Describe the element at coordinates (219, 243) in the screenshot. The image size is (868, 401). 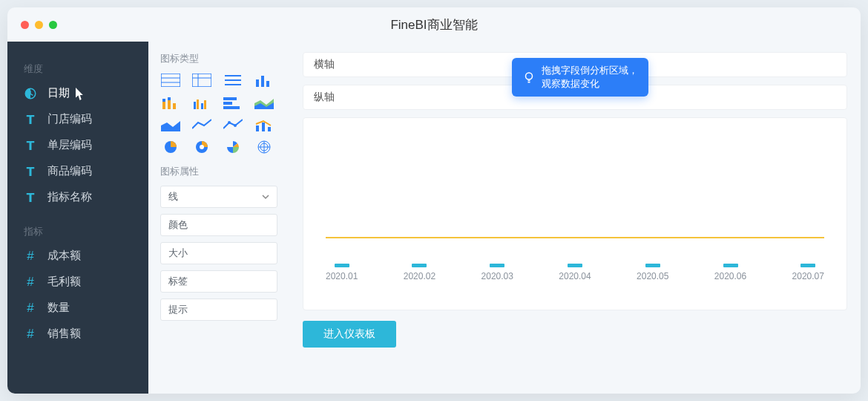
I see `chart-attr-section: 图标属性 线 颜色 大小 标签 提示` at that location.